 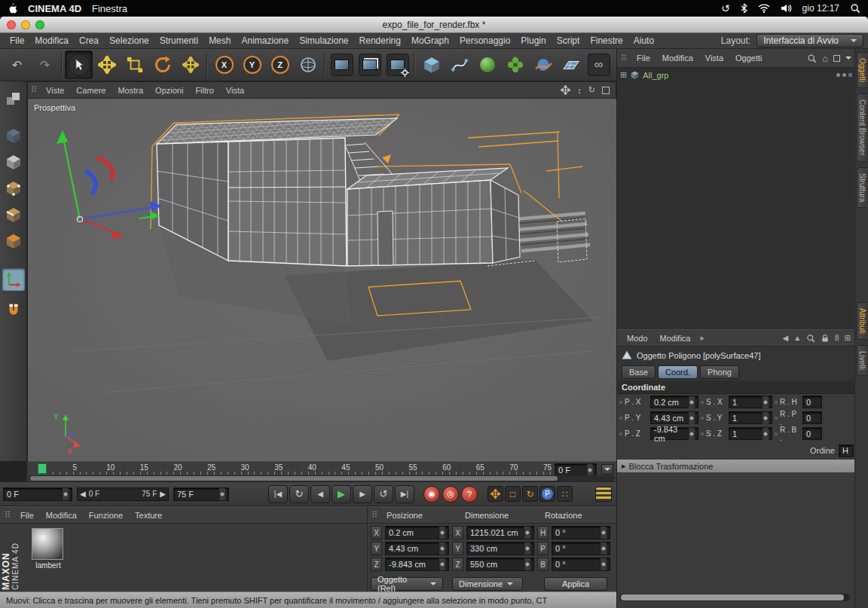 I want to click on tab-struttura: Struttura, so click(x=862, y=188).